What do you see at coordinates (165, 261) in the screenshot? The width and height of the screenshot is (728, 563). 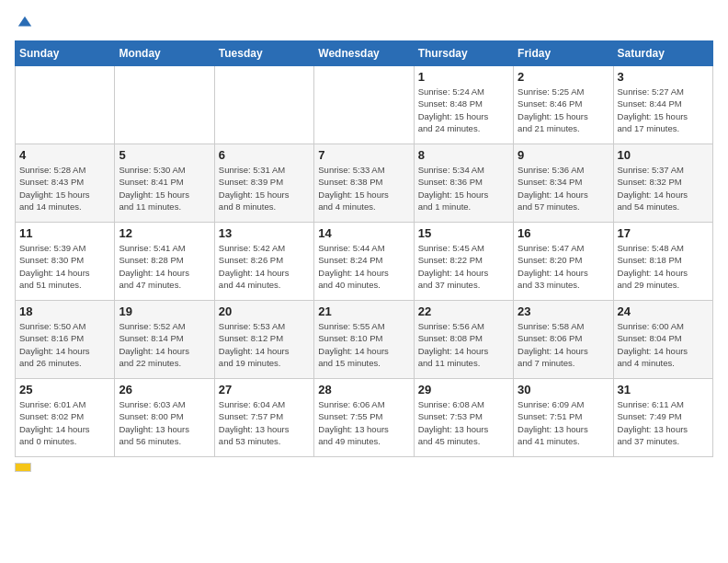 I see `calendar-cell: 12Sunrise: 5:41 AM Sunset: 8:28 PM Dayli…` at bounding box center [165, 261].